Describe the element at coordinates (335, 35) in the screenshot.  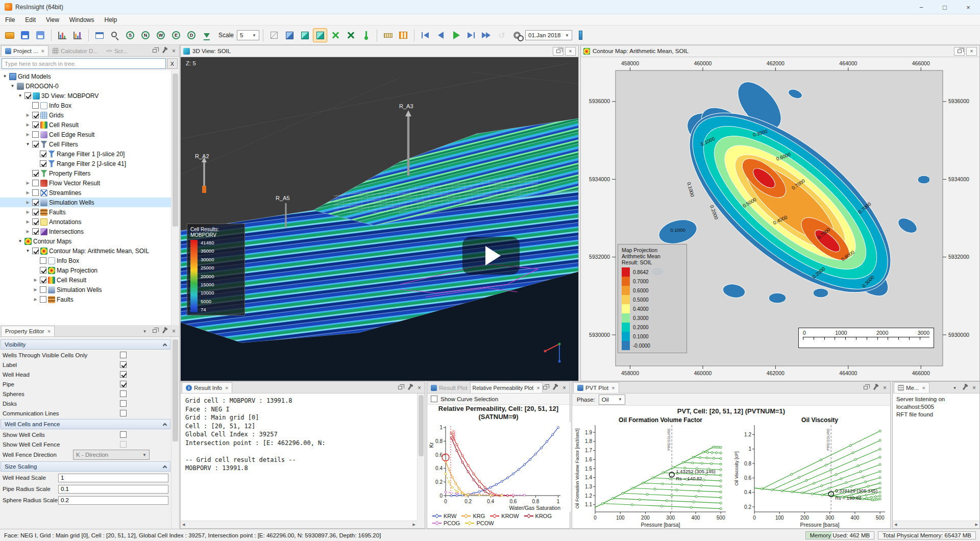
I see `flow-arrows-icon` at that location.